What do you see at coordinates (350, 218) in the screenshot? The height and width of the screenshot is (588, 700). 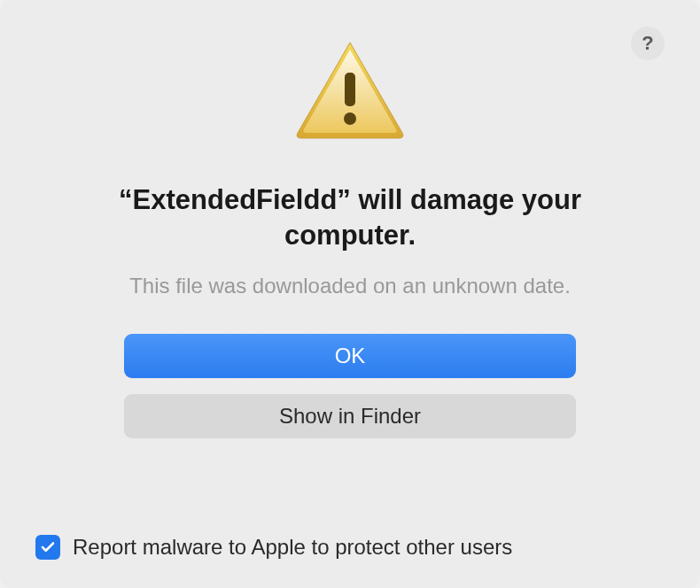 I see `dialog-title: “ExtendedFieldd” will damage your comput…` at bounding box center [350, 218].